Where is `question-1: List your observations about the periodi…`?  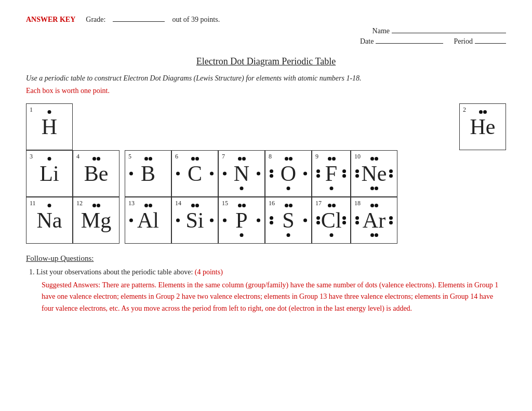 question-1: List your observations about the periodi… is located at coordinates (271, 291).